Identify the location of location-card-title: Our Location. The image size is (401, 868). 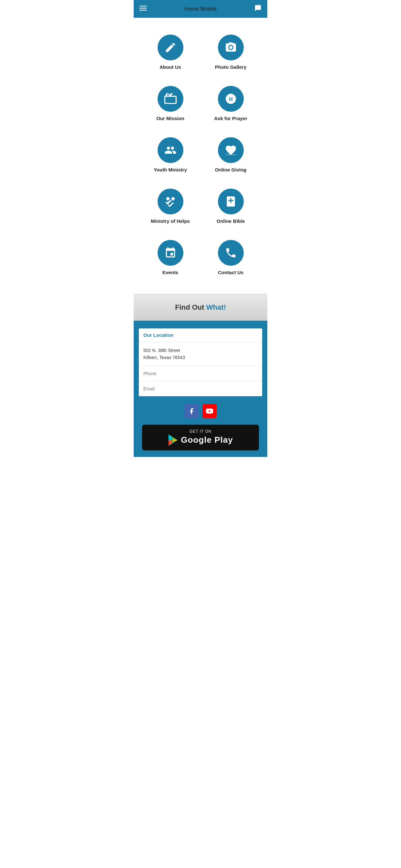
(158, 335).